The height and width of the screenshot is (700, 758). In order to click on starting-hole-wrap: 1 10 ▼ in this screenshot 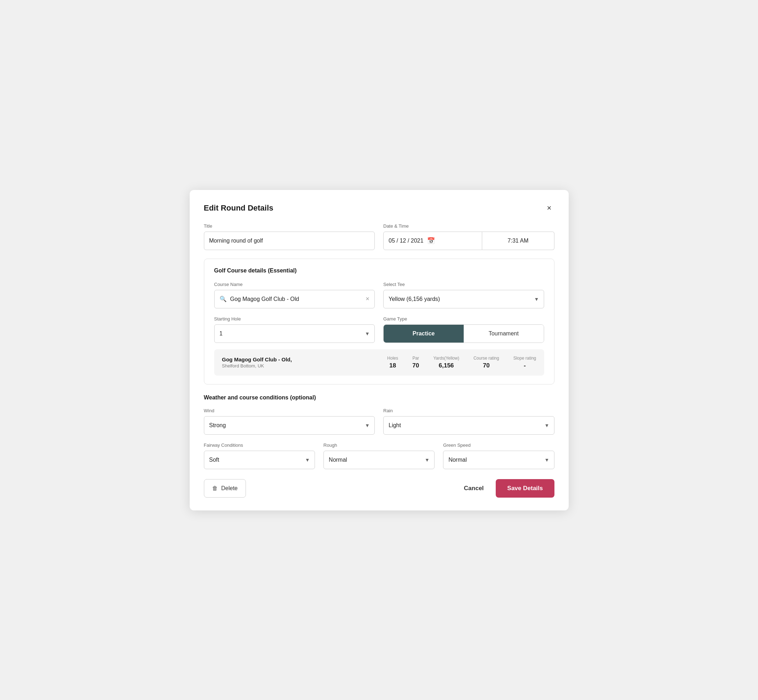, I will do `click(295, 333)`.